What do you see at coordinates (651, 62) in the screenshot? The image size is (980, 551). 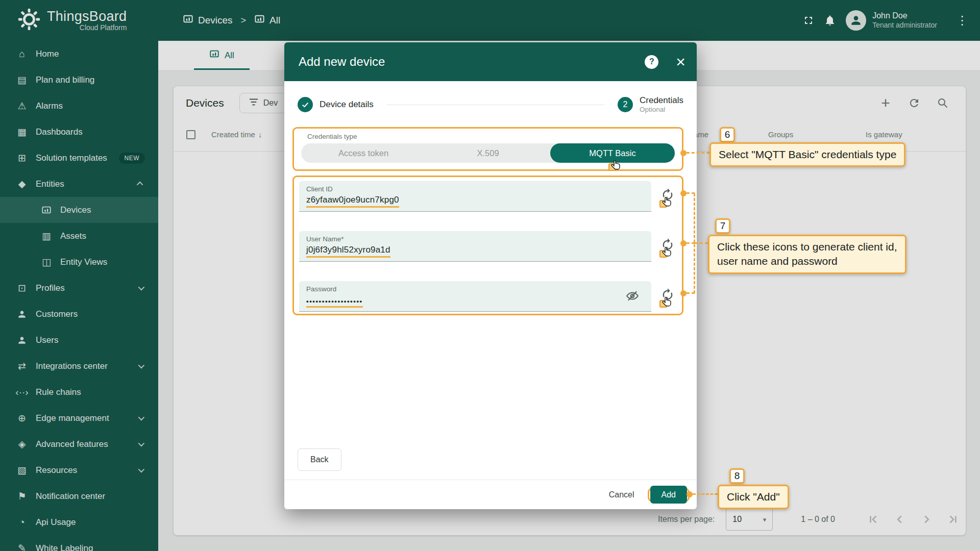 I see `help-icon: ?` at bounding box center [651, 62].